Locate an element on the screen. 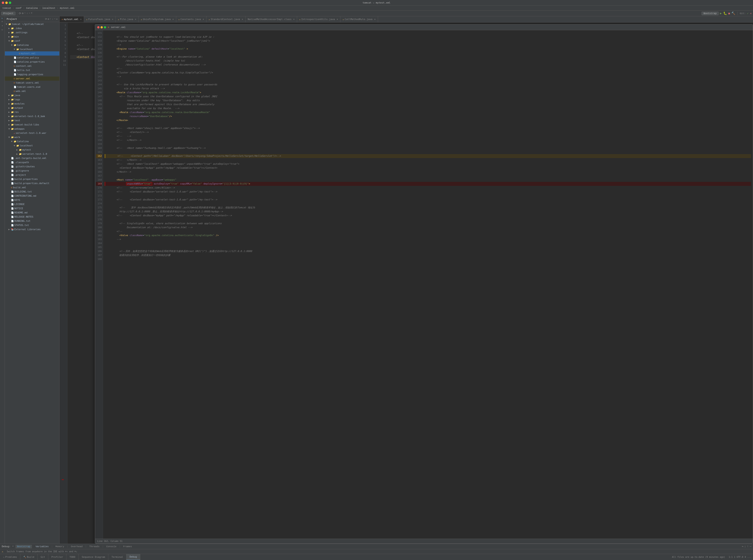 The width and height of the screenshot is (753, 560). list-item: 📄 README.md is located at coordinates (32, 213).